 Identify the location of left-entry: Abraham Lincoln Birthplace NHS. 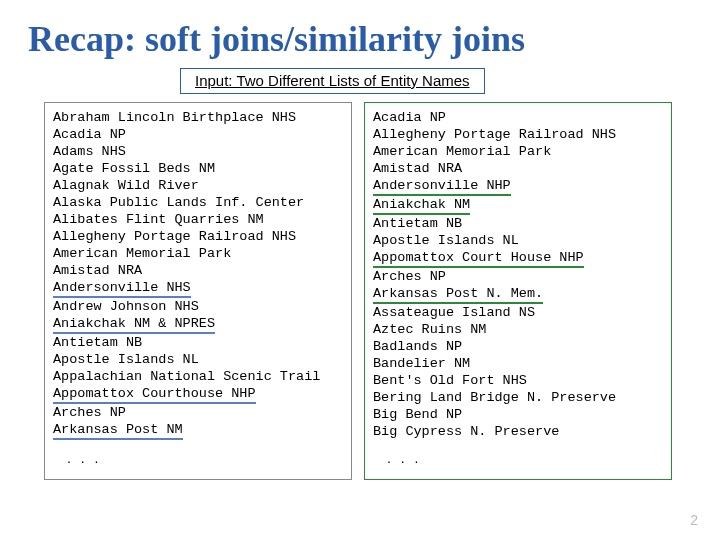
(198, 118).